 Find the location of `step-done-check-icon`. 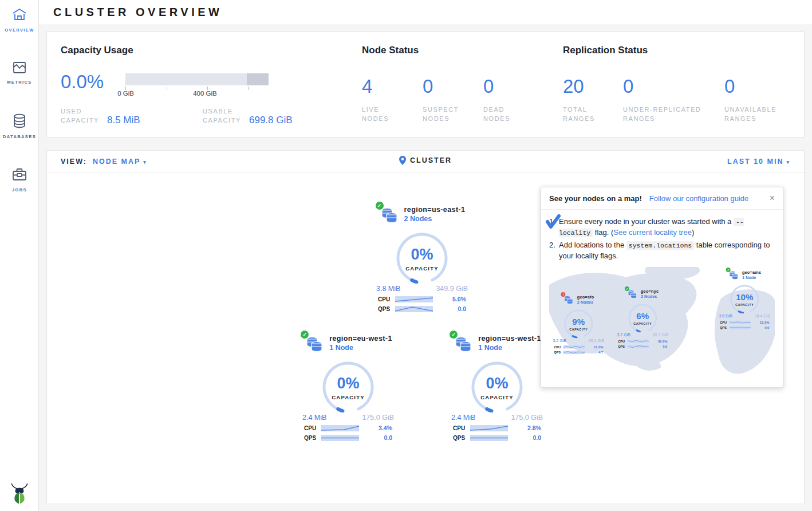

step-done-check-icon is located at coordinates (553, 222).